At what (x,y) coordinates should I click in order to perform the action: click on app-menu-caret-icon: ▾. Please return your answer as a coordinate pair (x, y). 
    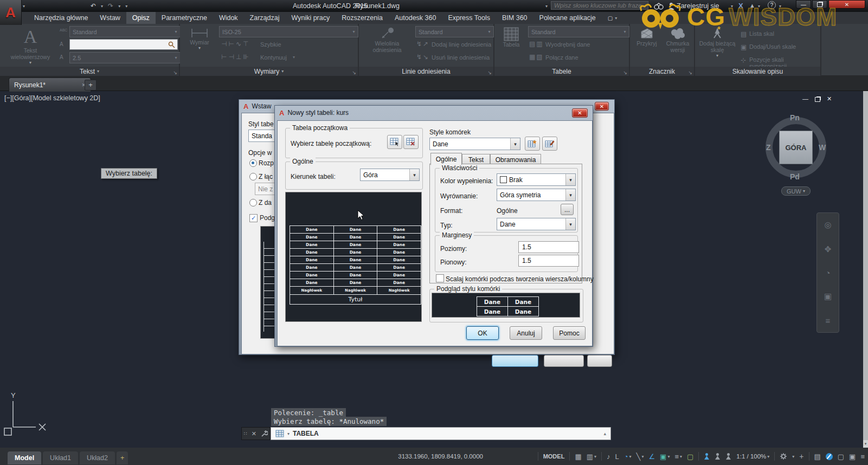
    Looking at the image, I should click on (24, 7).